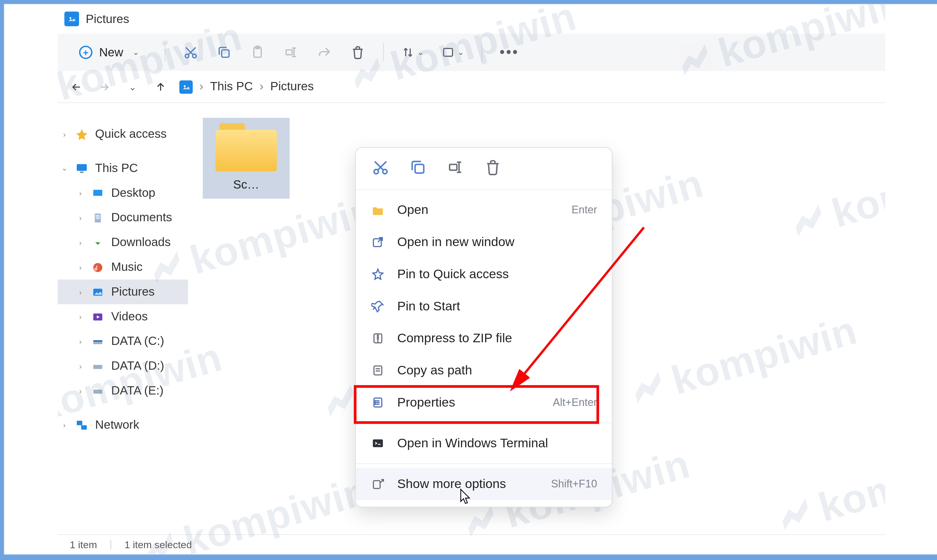 Image resolution: width=937 pixels, height=560 pixels. What do you see at coordinates (86, 52) in the screenshot?
I see `plus-circle-icon: +` at bounding box center [86, 52].